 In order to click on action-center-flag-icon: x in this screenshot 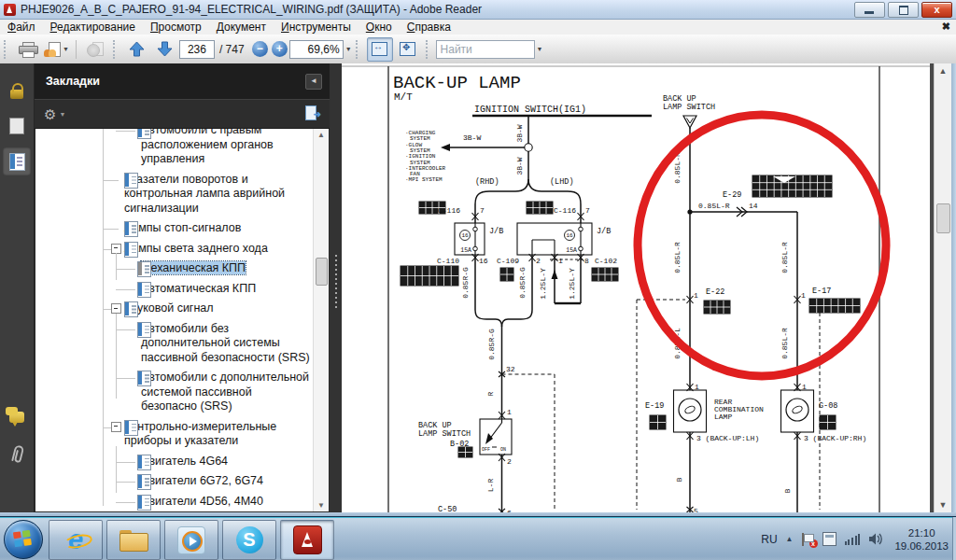, I will do `click(808, 539)`.